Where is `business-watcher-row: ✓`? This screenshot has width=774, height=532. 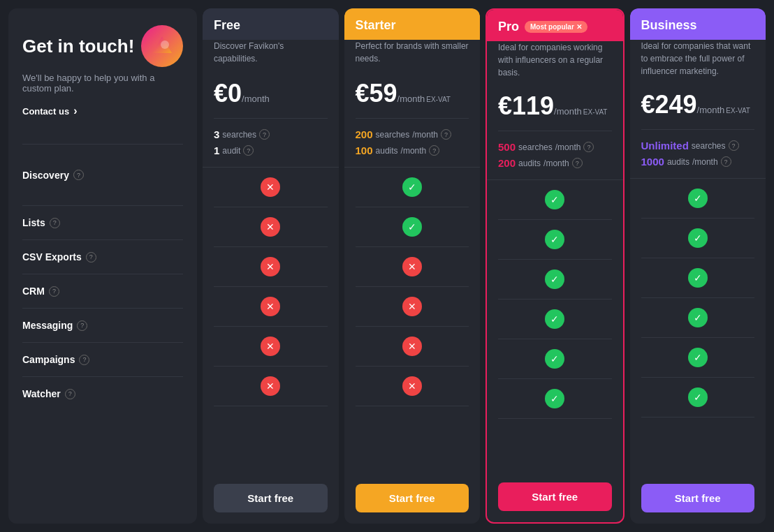 business-watcher-row: ✓ is located at coordinates (699, 398).